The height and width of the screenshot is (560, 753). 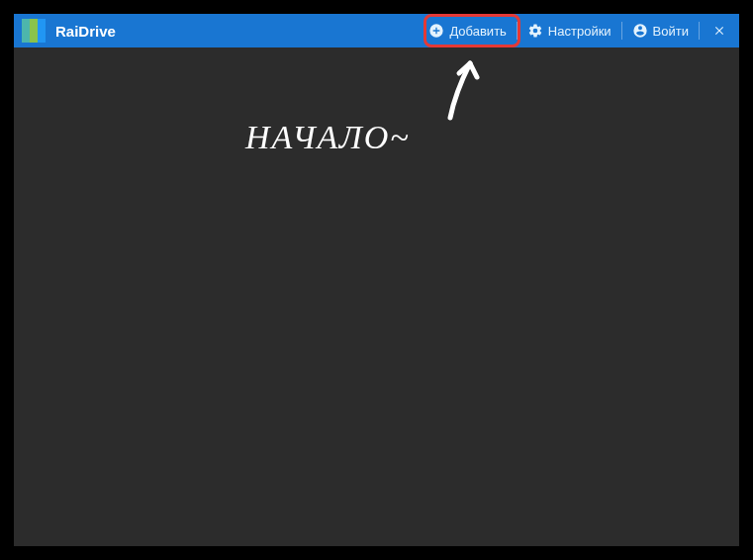 I want to click on gear-icon, so click(x=535, y=31).